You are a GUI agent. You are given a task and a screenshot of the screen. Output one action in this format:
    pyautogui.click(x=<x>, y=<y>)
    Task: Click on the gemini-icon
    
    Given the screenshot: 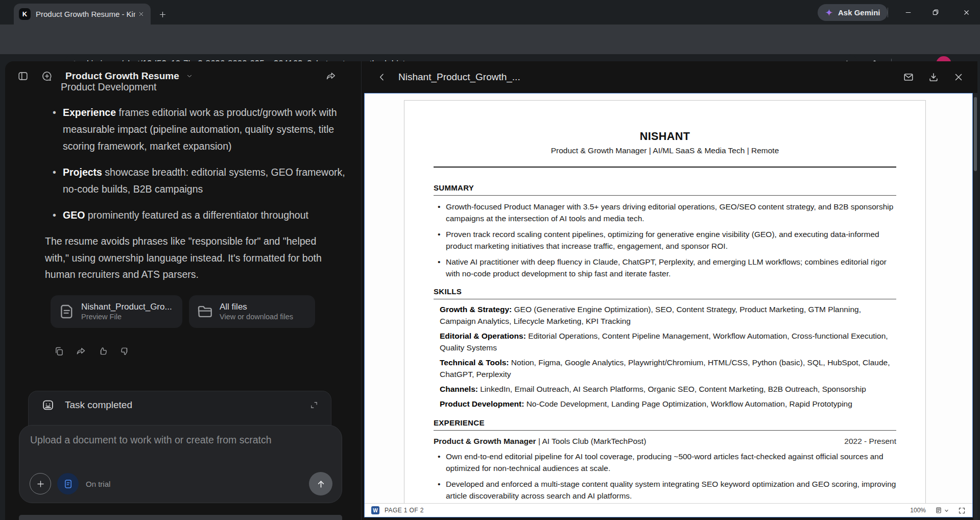 What is the action you would take?
    pyautogui.click(x=829, y=12)
    